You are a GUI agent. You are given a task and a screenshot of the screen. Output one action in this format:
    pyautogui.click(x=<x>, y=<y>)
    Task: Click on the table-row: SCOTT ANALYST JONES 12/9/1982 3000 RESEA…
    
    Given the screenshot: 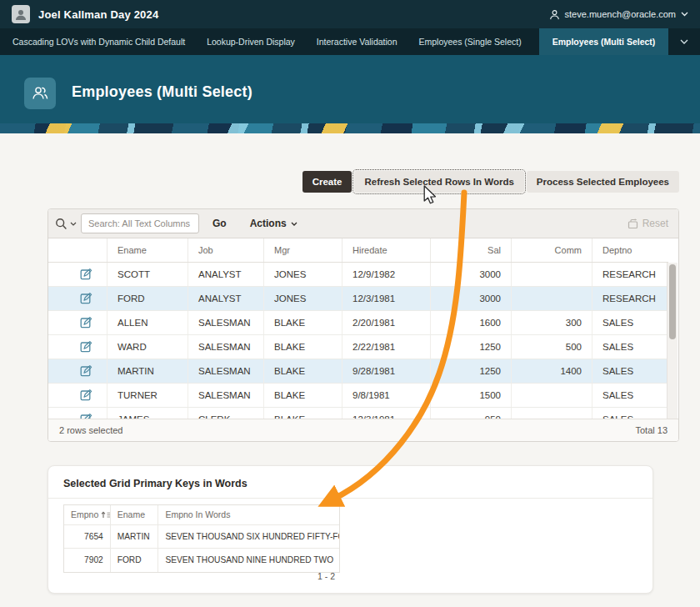 What is the action you would take?
    pyautogui.click(x=358, y=275)
    